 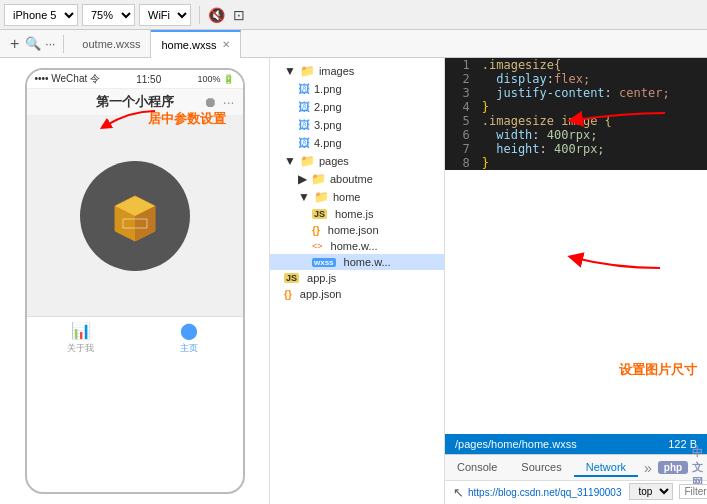 I want to click on tree-3png: 🖼 3.png, so click(x=357, y=125).